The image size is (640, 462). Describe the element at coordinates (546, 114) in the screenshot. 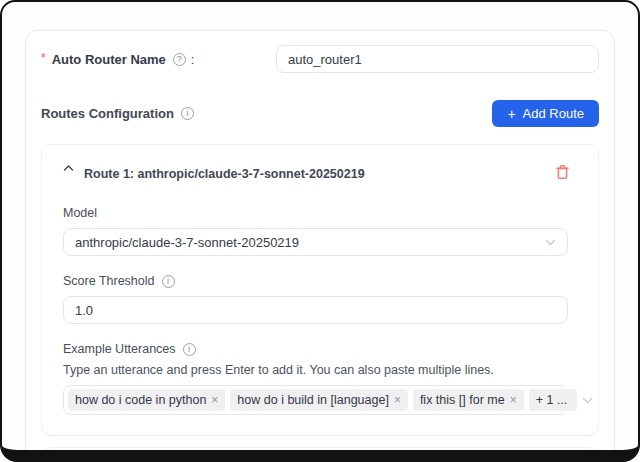

I see `add-route-button: + Add Route` at that location.